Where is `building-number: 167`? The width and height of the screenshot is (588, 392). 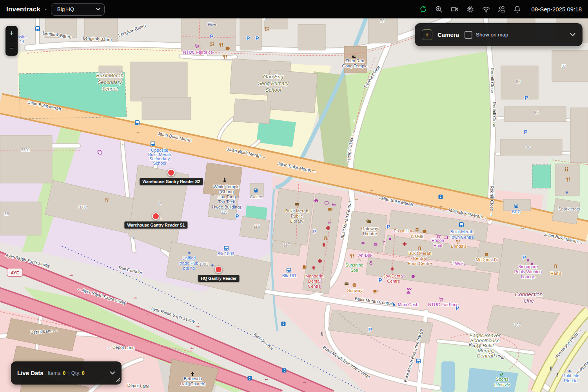 building-number: 167 is located at coordinates (517, 325).